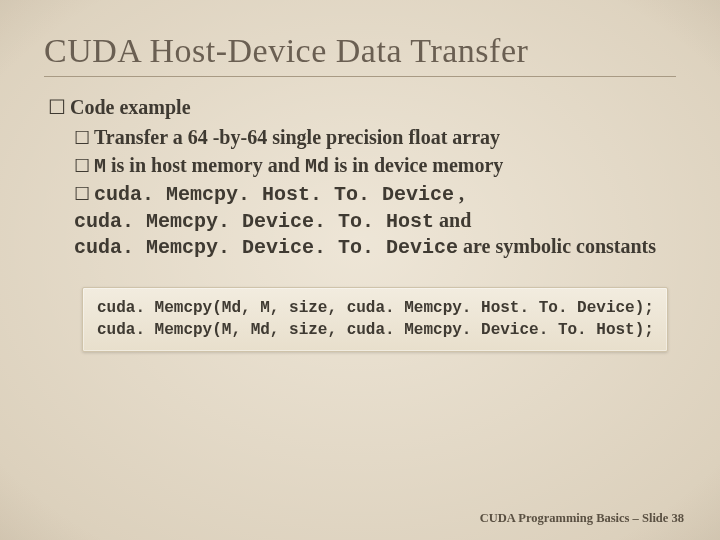  What do you see at coordinates (375, 320) in the screenshot?
I see `code-block: cuda. Memcpy(Md, M, size, cuda. Memcpy. …` at bounding box center [375, 320].